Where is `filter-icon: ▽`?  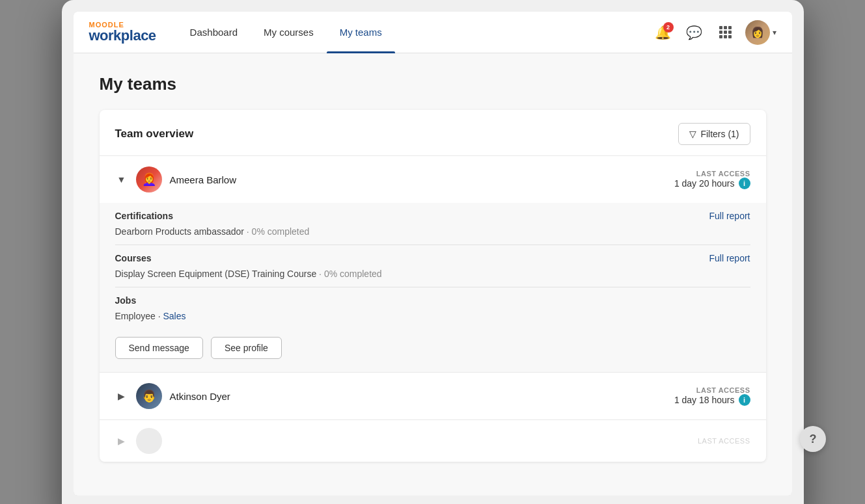
filter-icon: ▽ is located at coordinates (693, 134).